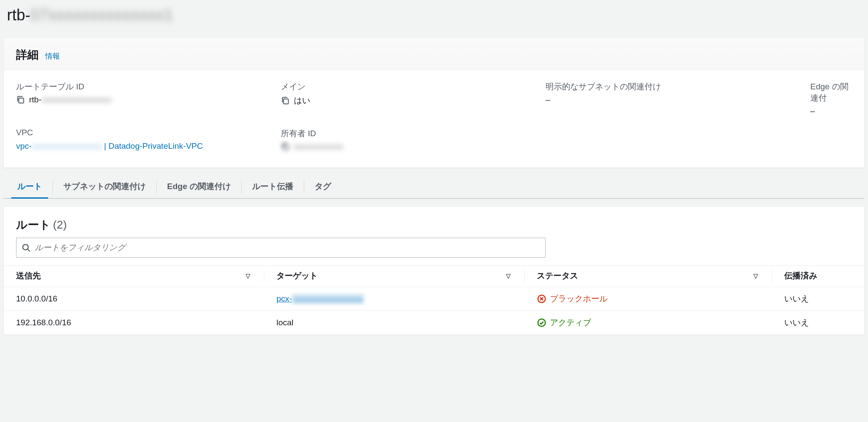 The width and height of the screenshot is (868, 422). I want to click on cell-destination: 192.168.0.0/16, so click(134, 323).